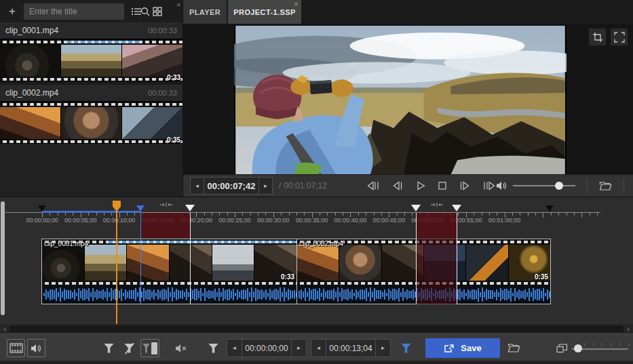 This screenshot has width=633, height=364. Describe the element at coordinates (117, 206) in the screenshot. I see `playhead-marker` at that location.